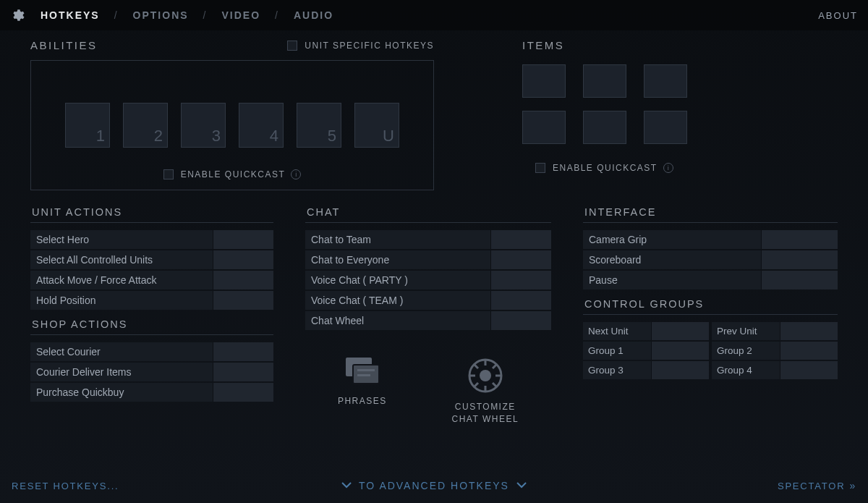 The image size is (868, 503). I want to click on tab-audio: AUDIO, so click(314, 15).